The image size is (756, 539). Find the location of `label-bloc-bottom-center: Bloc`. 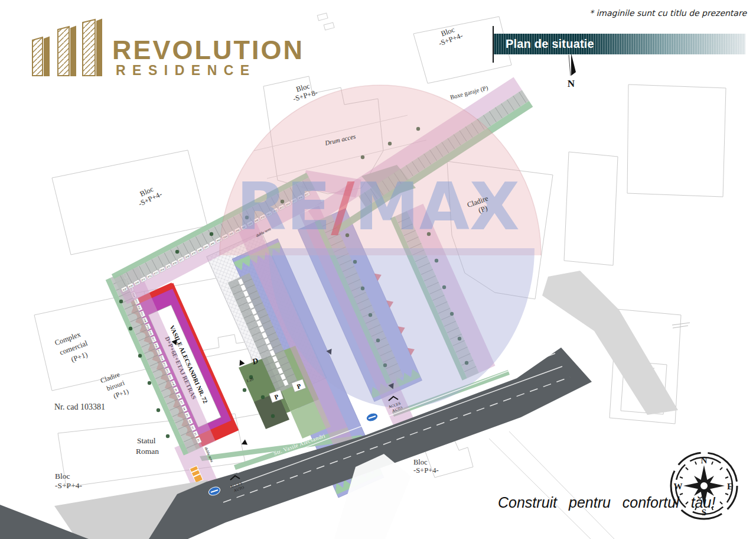

label-bloc-bottom-center: Bloc is located at coordinates (421, 462).